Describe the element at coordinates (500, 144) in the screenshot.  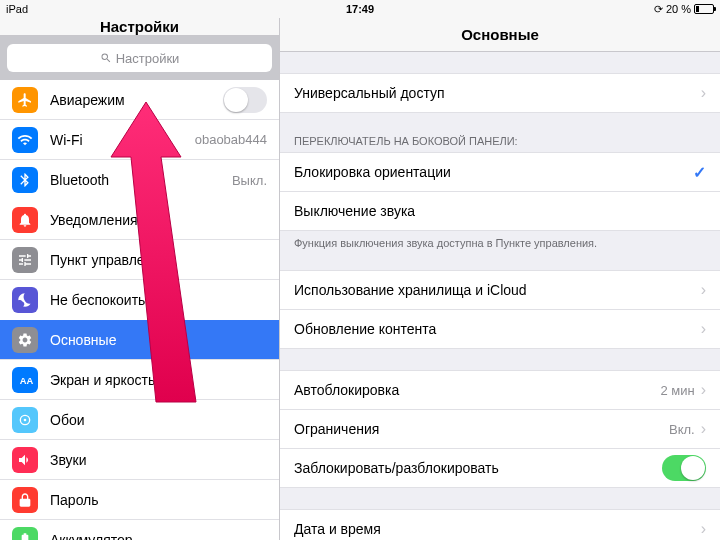
I see `side-switch-header: ПЕРЕКЛЮЧАТЕЛЬ НА БОКОВОЙ ПАНЕЛИ:` at that location.